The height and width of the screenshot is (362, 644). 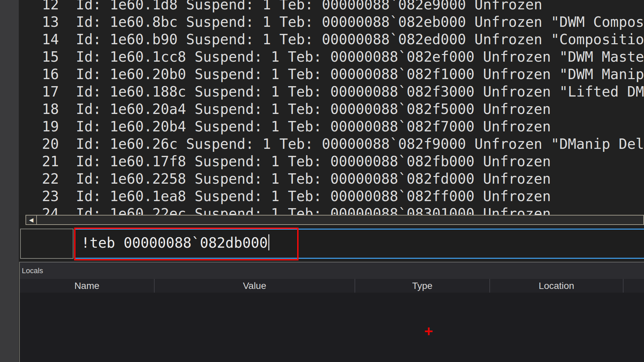 I want to click on locals-header-row: Name Value Type Location, so click(x=332, y=286).